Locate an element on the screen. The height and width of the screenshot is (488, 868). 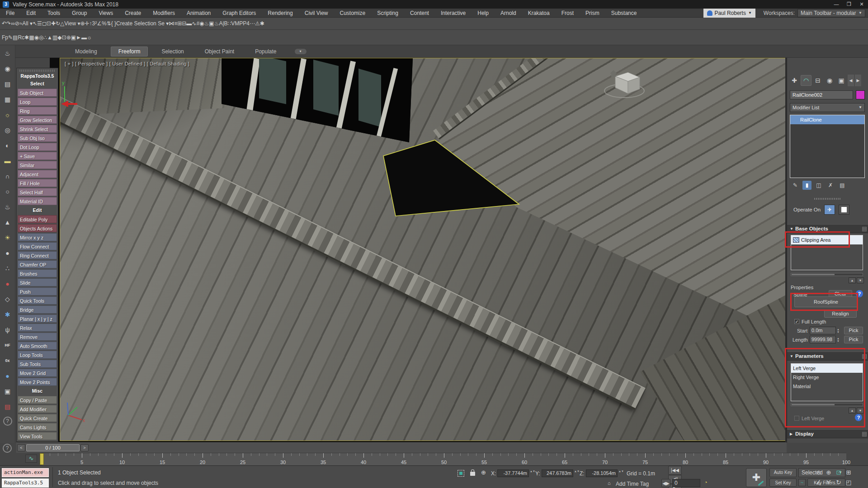
remove-modifier-icon: ✗ is located at coordinates (830, 185).